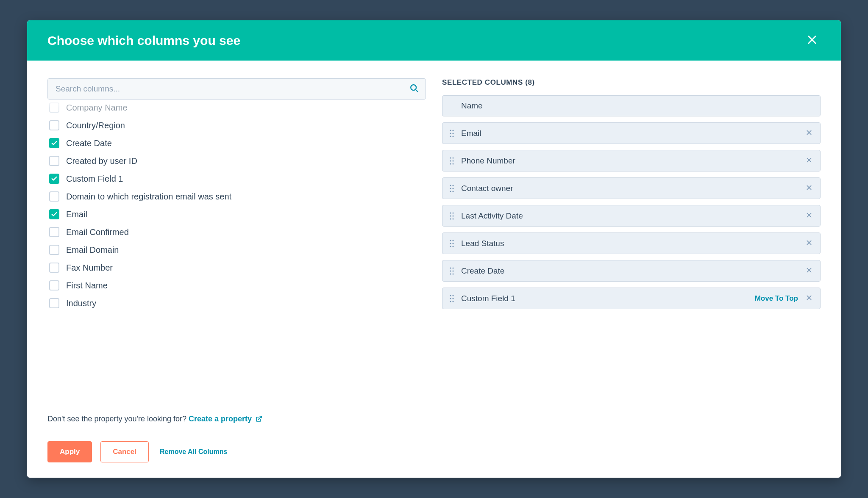 The height and width of the screenshot is (498, 868). Describe the element at coordinates (632, 271) in the screenshot. I see `selected-column-item: Create Date` at that location.